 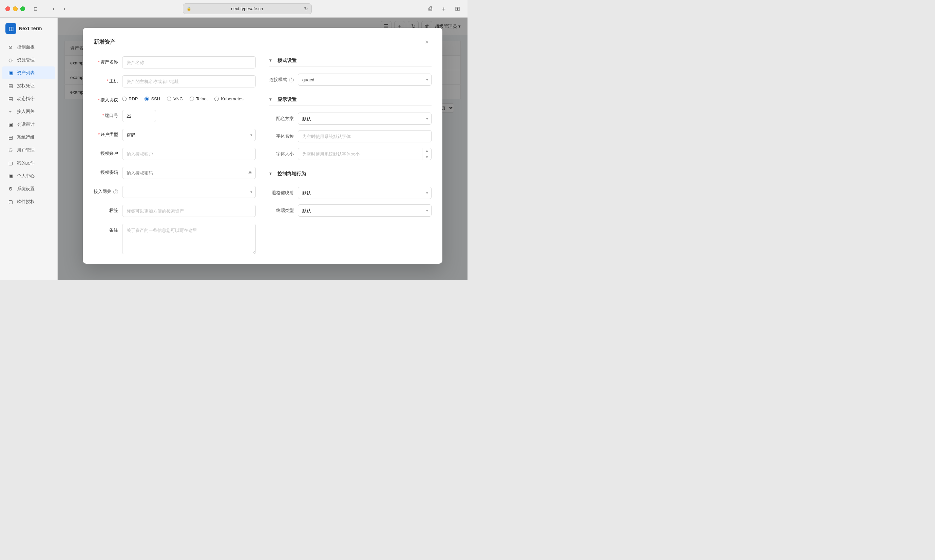 What do you see at coordinates (29, 149) in the screenshot?
I see `sidebar: ◫ Next Term ⊙ 控制面板 ◎ 资源管理 ▣ 资产列表 ▤ 授权凭证 …` at bounding box center [29, 149].